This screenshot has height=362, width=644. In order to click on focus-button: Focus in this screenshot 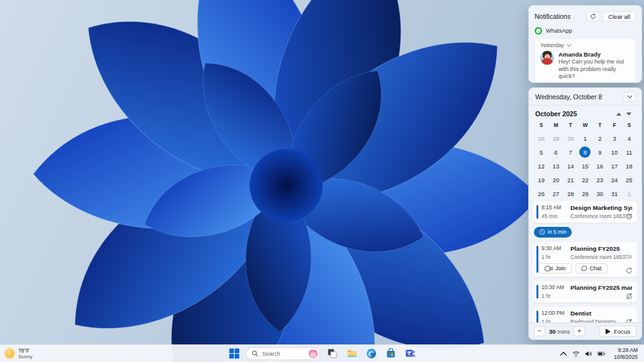, I will do `click(618, 331)`.